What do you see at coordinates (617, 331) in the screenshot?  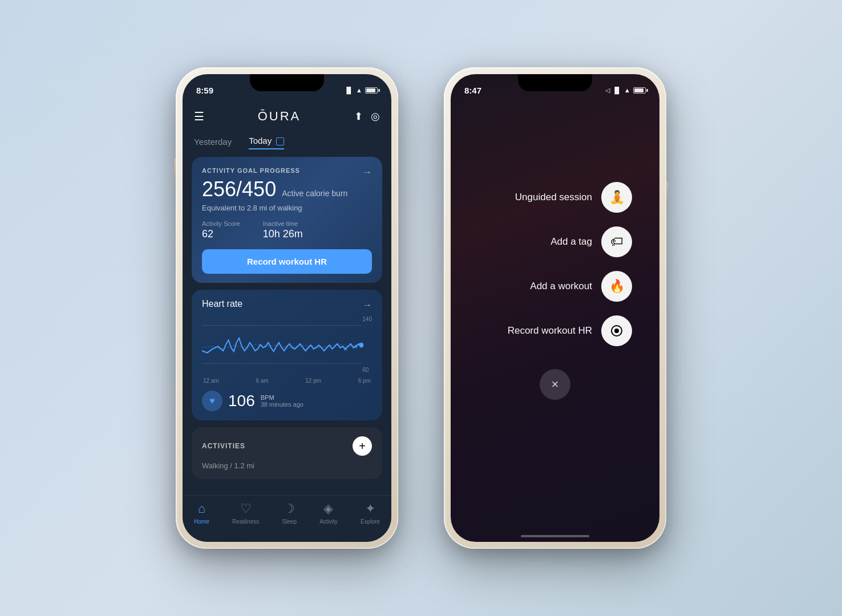 I see `record-hr-icon` at bounding box center [617, 331].